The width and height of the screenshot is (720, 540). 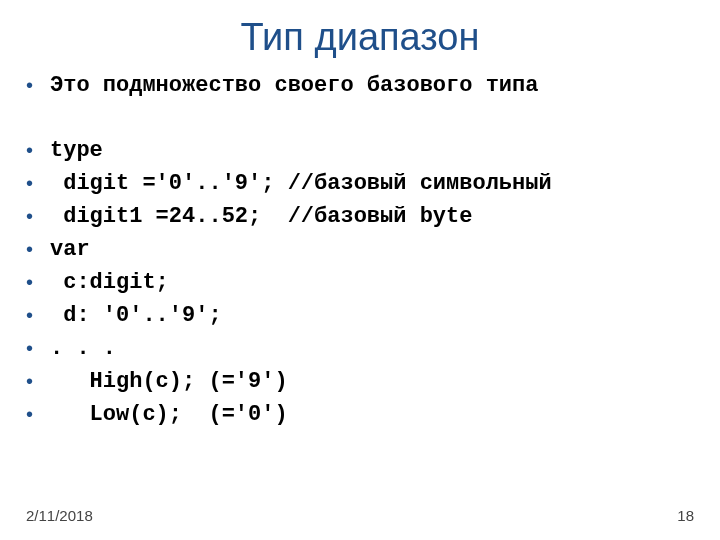 What do you see at coordinates (360, 150) in the screenshot?
I see `code-line: • type` at bounding box center [360, 150].